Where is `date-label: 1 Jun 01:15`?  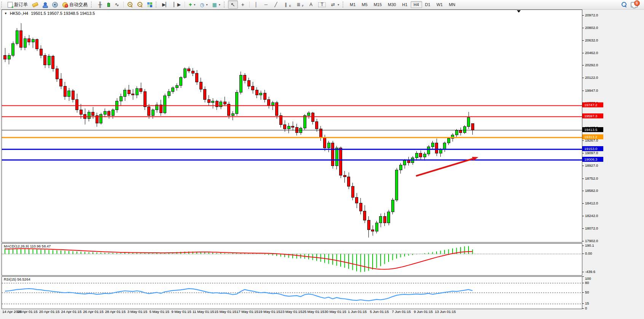 date-label: 1 Jun 01:15 is located at coordinates (357, 311).